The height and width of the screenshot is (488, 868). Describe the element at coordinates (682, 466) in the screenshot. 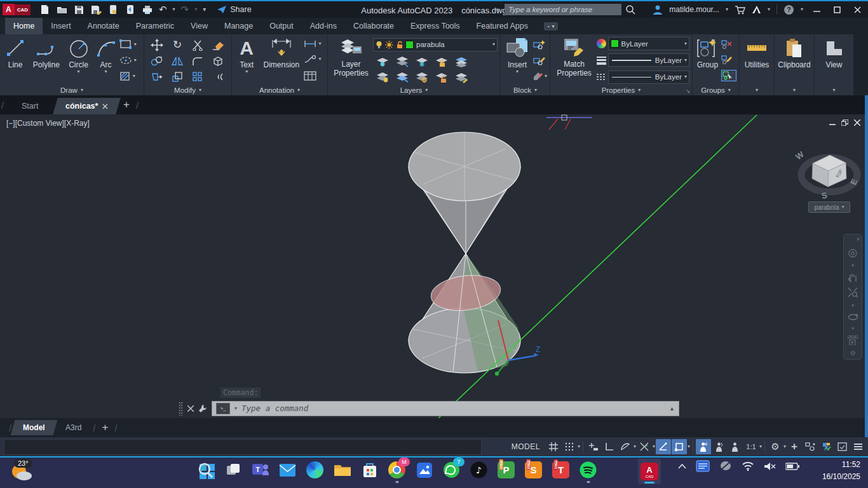

I see `tray-expand-icon` at that location.